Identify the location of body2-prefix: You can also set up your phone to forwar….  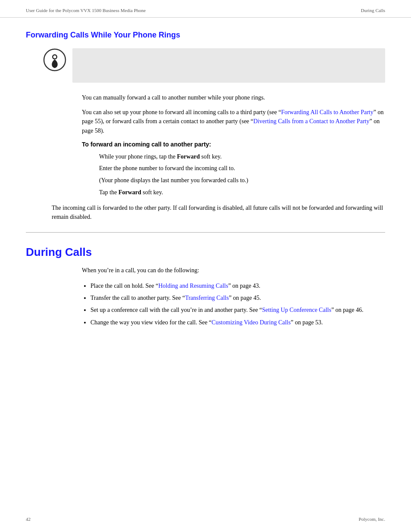
(181, 112).